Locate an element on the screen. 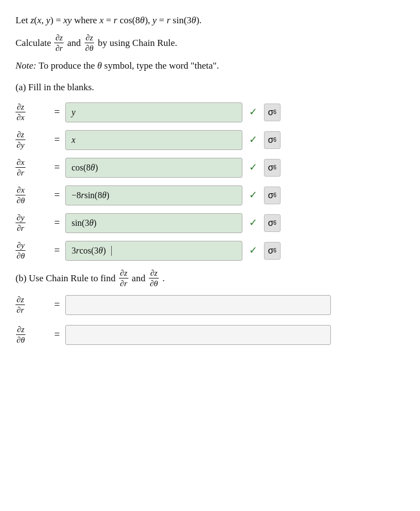 This screenshot has width=420, height=511. lhs-b-dz-dr: ∂z ∂r is located at coordinates (32, 305).